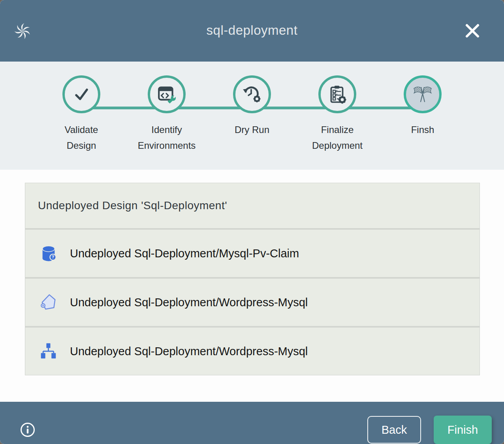 The image size is (504, 444). Describe the element at coordinates (167, 138) in the screenshot. I see `step-label: Identify Environments` at that location.